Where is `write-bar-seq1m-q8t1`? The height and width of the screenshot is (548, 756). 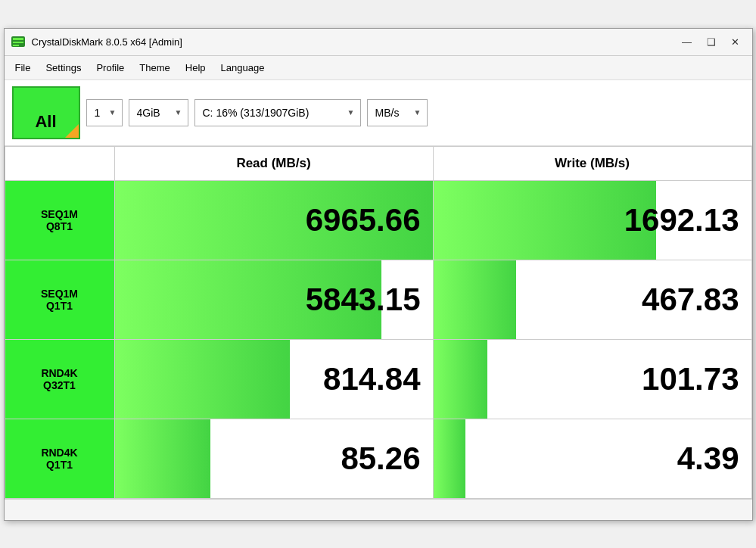 write-bar-seq1m-q8t1 is located at coordinates (545, 220).